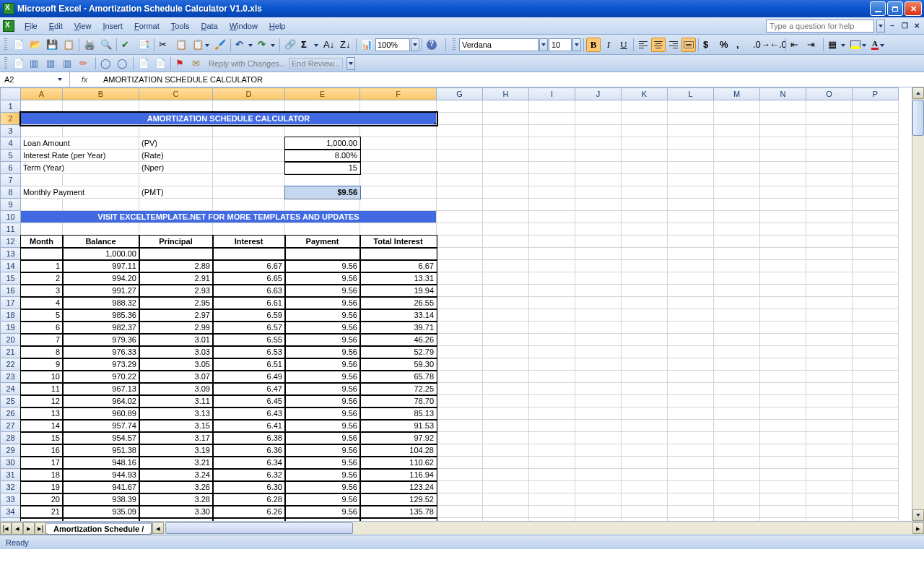 The image size is (924, 578). I want to click on cell-M4, so click(737, 143).